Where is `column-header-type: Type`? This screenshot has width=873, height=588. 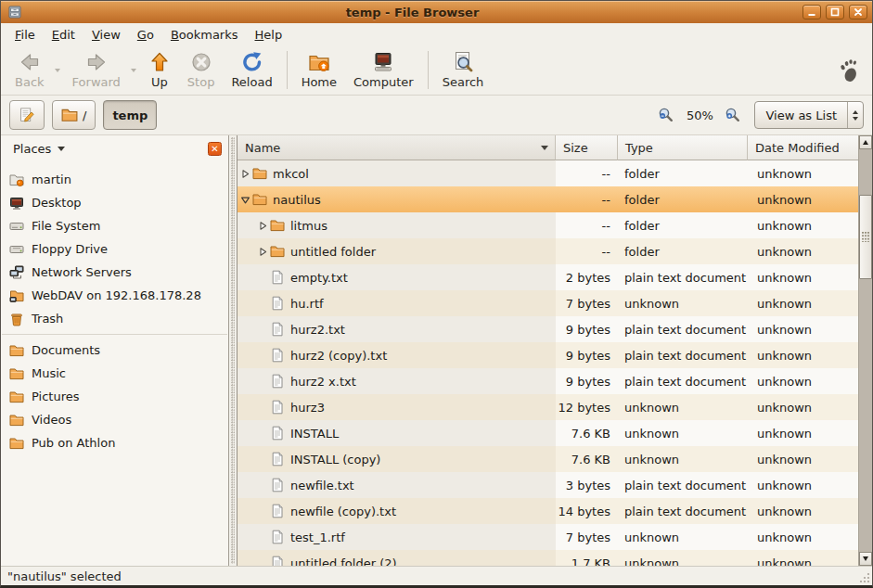
column-header-type: Type is located at coordinates (683, 148).